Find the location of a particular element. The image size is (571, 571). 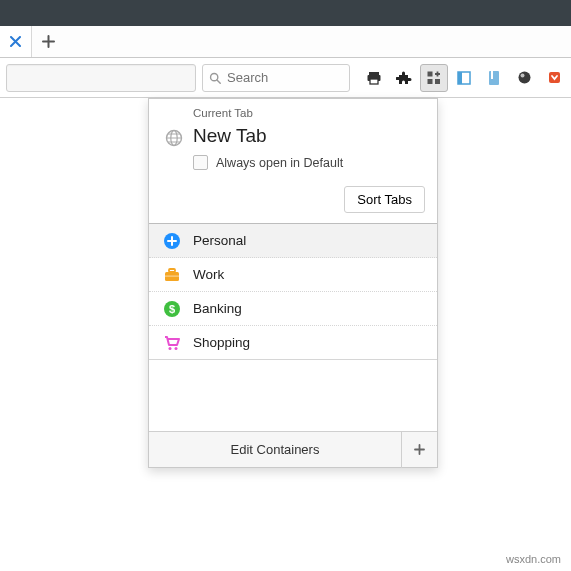

briefcase-icon is located at coordinates (172, 275).